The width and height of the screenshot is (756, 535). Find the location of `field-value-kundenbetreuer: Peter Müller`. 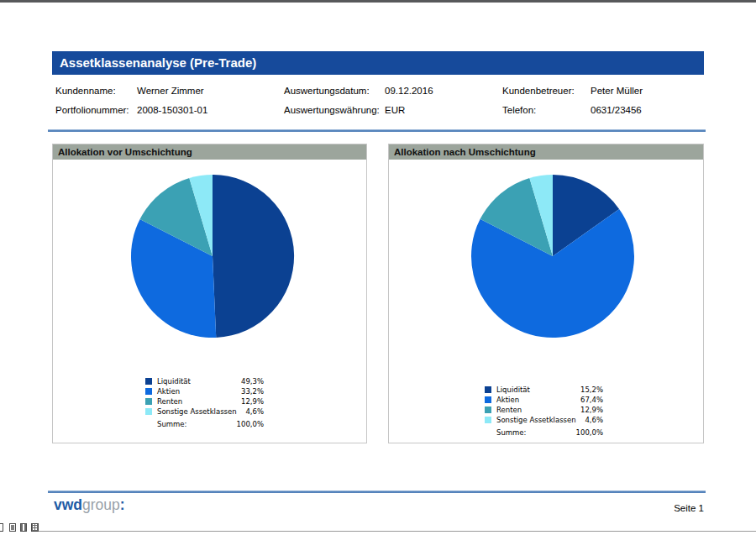

field-value-kundenbetreuer: Peter Müller is located at coordinates (647, 91).